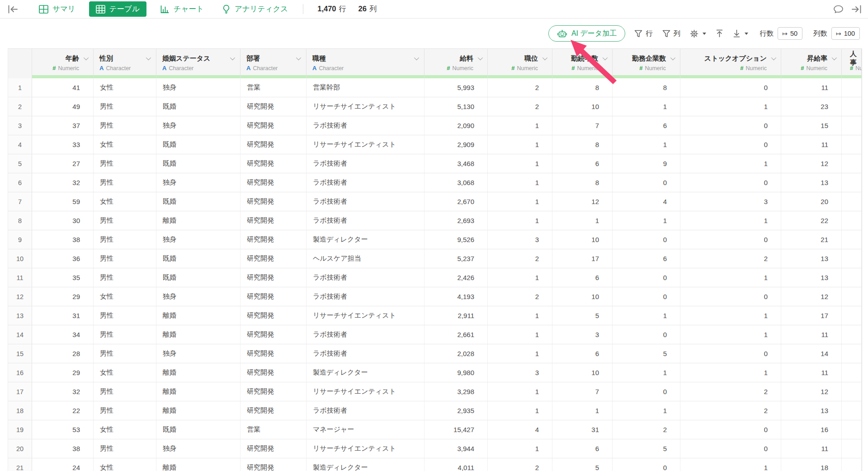  Describe the element at coordinates (646, 164) in the screenshot. I see `cell: 9` at that location.